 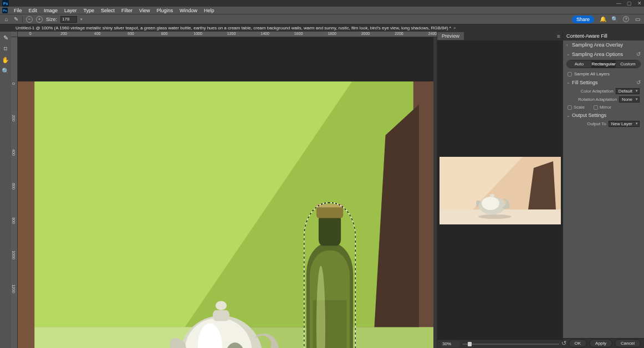 I want to click on menu-type: Type, so click(x=89, y=11).